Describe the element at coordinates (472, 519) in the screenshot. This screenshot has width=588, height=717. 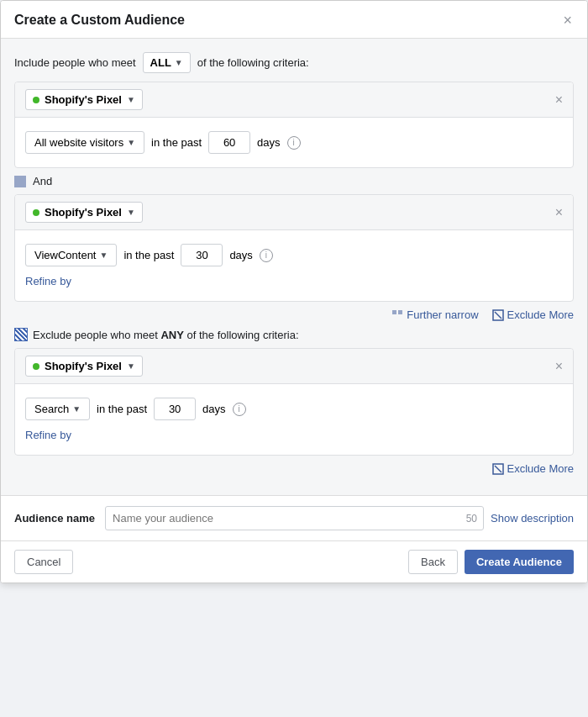
I see `char-count-label: 50` at that location.